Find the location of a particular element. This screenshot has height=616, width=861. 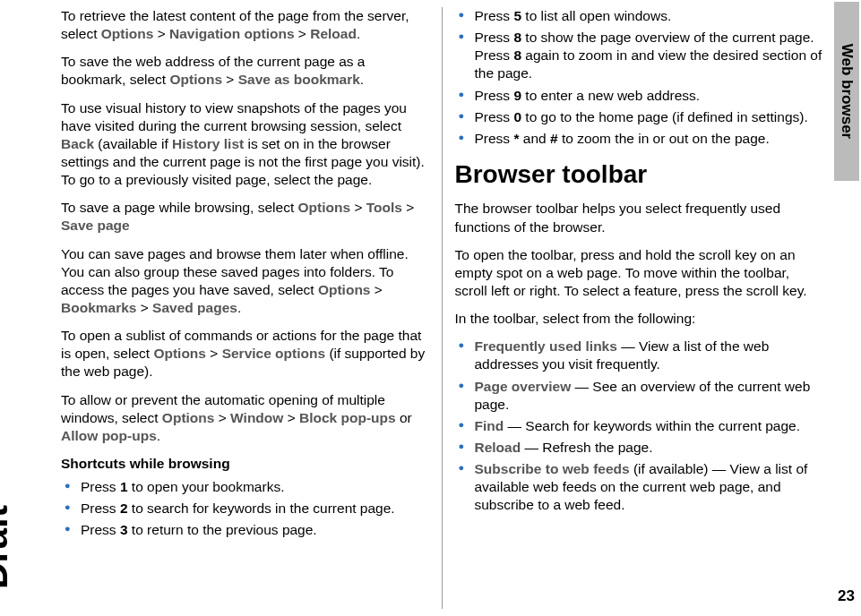

shortcuts-heading: Shortcuts while browsing is located at coordinates (245, 464).